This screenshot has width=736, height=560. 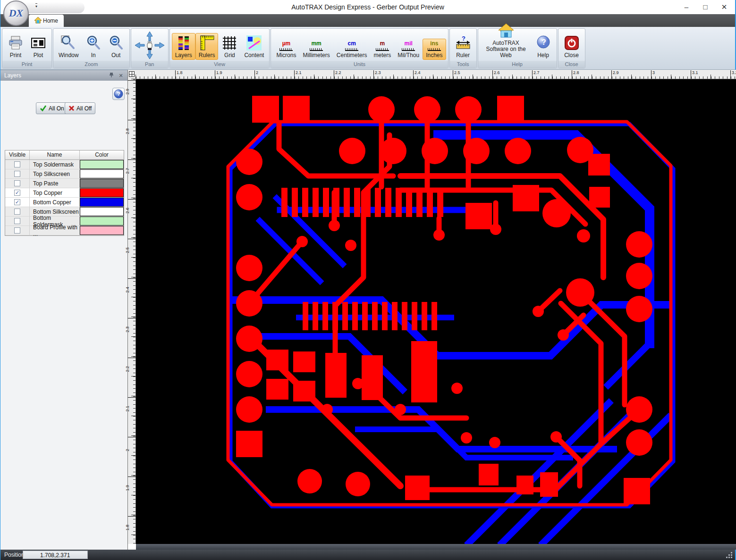 What do you see at coordinates (377, 75) in the screenshot?
I see `ruler-tick-label: 2.3` at bounding box center [377, 75].